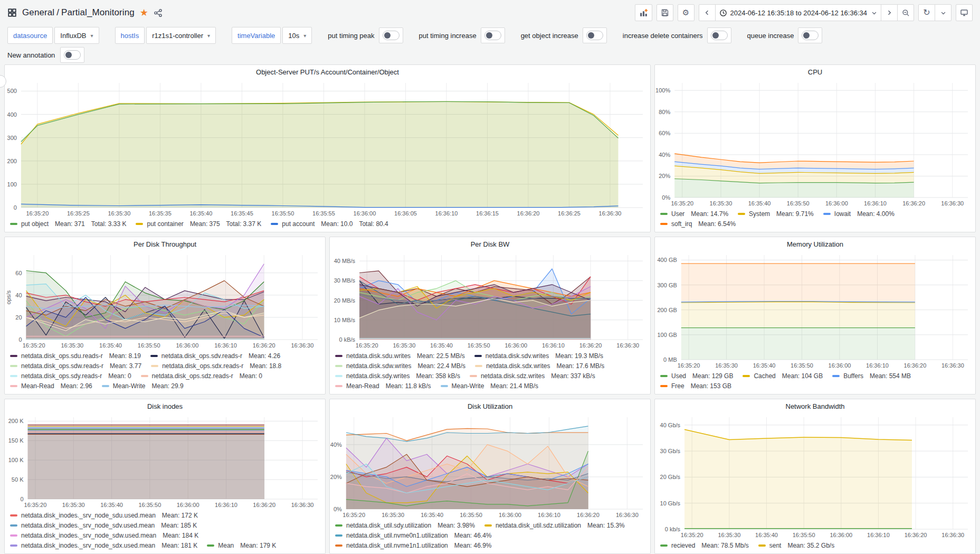 Image resolution: width=980 pixels, height=554 pixels. What do you see at coordinates (798, 13) in the screenshot?
I see `time-picker-button: 2024-06-12 16:35:18 to 2024-06-12 16:36:…` at bounding box center [798, 13].